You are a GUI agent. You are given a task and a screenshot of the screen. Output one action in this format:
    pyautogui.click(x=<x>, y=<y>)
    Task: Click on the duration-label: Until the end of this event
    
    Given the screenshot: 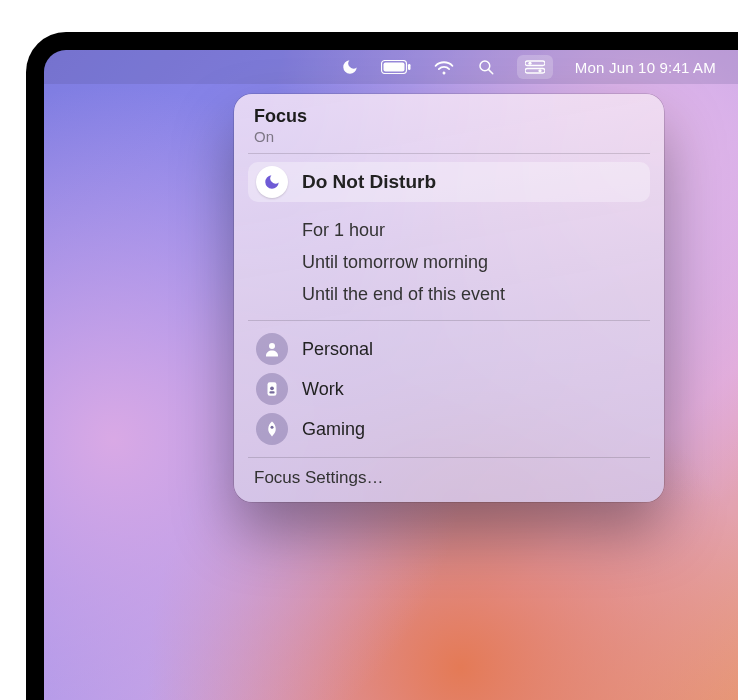 What is the action you would take?
    pyautogui.click(x=404, y=294)
    